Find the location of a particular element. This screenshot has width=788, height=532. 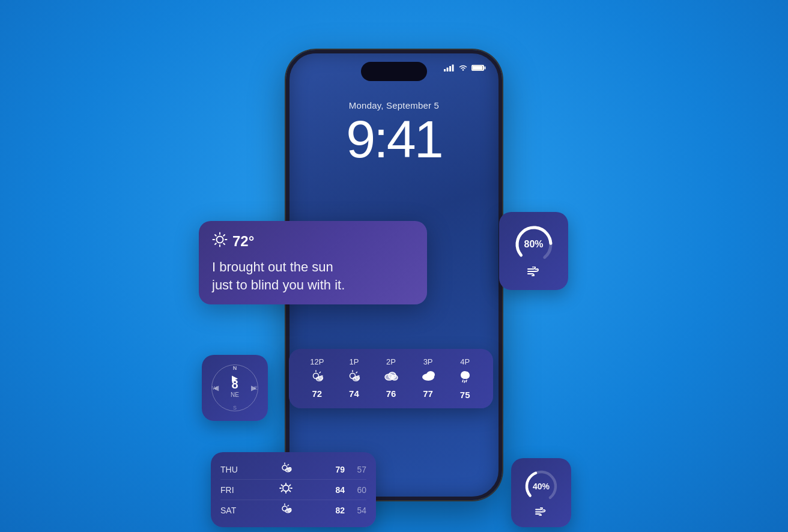

hourly-col-2: 2P 76 is located at coordinates (391, 378).